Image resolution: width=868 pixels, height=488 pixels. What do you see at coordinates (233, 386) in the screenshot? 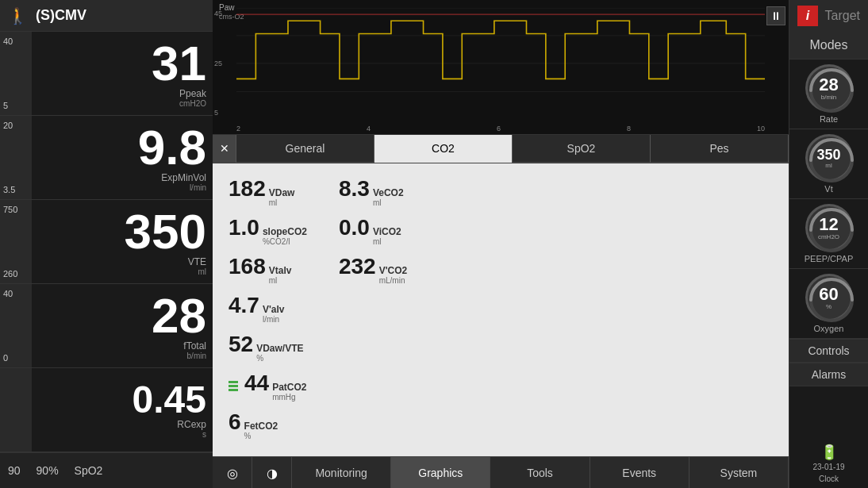
I see `patco2-indicator` at bounding box center [233, 386].